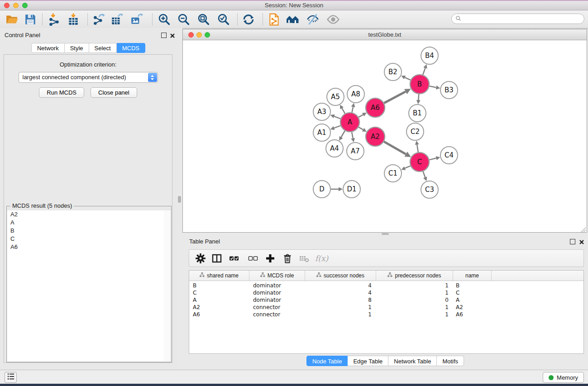 Image resolution: width=588 pixels, height=386 pixels. I want to click on network-node-C: C, so click(420, 162).